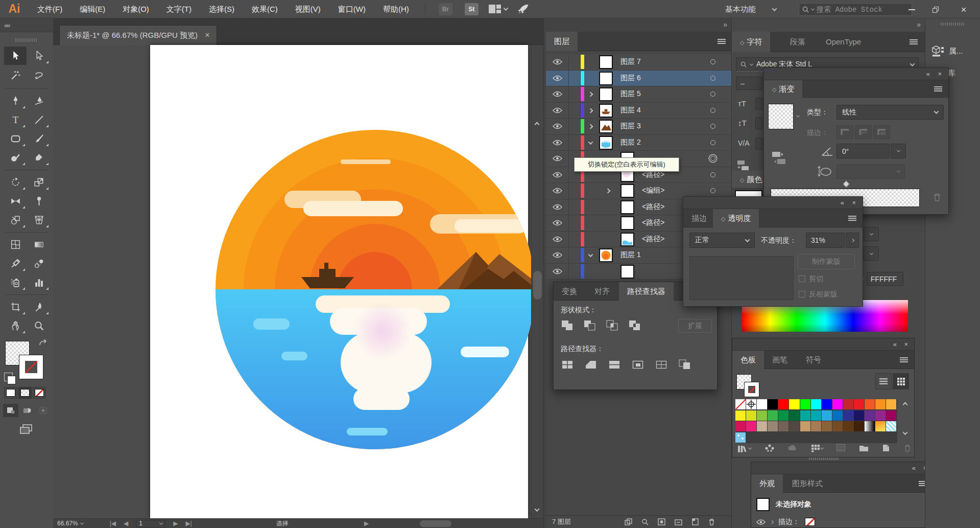 Image resolution: width=980 pixels, height=528 pixels. Describe the element at coordinates (562, 41) in the screenshot. I see `tab-layers: 图层` at that location.